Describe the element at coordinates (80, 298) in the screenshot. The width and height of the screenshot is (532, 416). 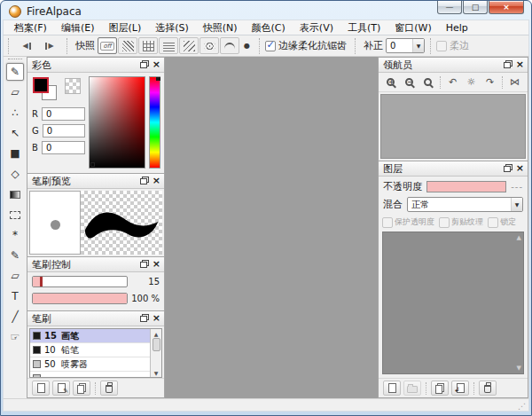
I see `brush-opacity-slider` at that location.